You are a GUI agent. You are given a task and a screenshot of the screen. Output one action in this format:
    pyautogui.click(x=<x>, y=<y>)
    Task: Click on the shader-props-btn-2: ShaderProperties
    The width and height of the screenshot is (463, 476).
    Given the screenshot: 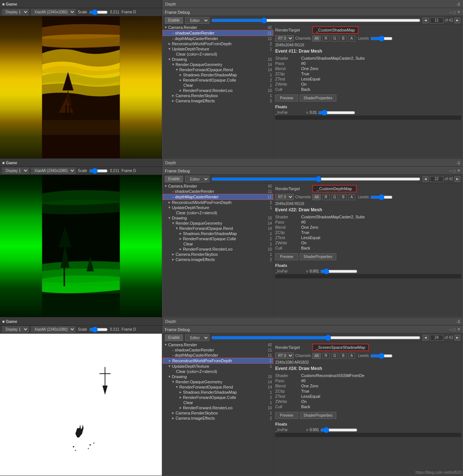 What is the action you would take?
    pyautogui.click(x=318, y=415)
    